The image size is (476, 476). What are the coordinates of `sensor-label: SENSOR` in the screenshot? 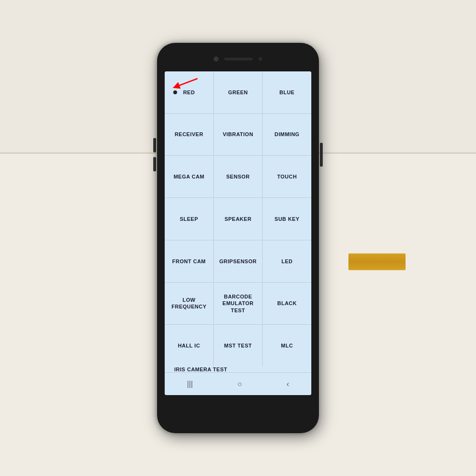 It's located at (238, 177).